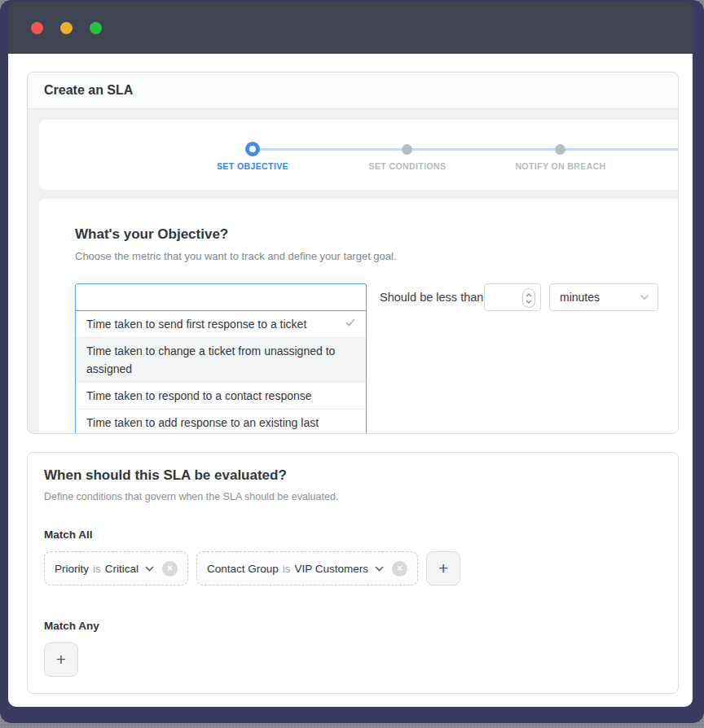 The width and height of the screenshot is (704, 728). I want to click on match-all-label: Match All, so click(353, 534).